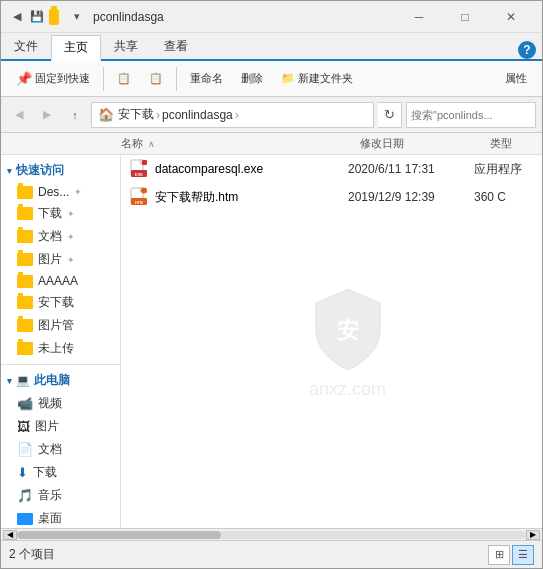 The image size is (543, 569). I want to click on address-path: 🏠 安下载 › pconlindasga ›, so click(232, 115).